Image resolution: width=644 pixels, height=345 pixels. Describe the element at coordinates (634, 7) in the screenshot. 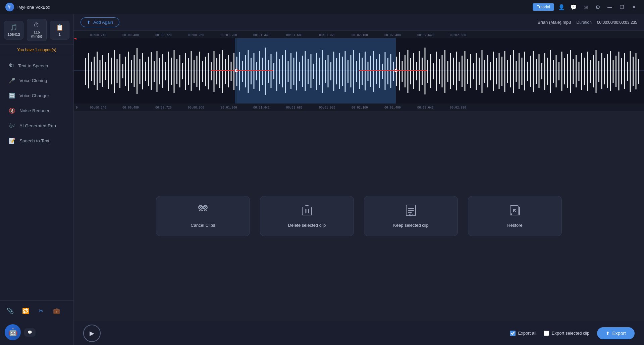

I see `close-button: ✕` at that location.